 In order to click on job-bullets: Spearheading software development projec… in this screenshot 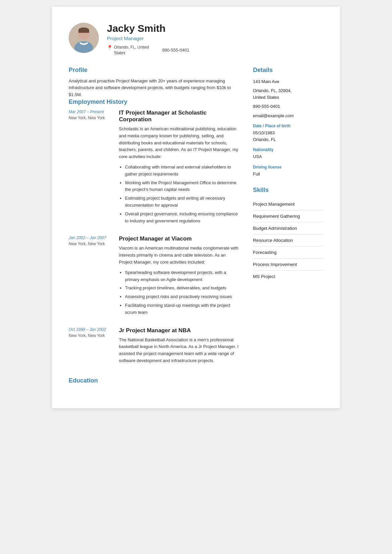, I will do `click(179, 293)`.